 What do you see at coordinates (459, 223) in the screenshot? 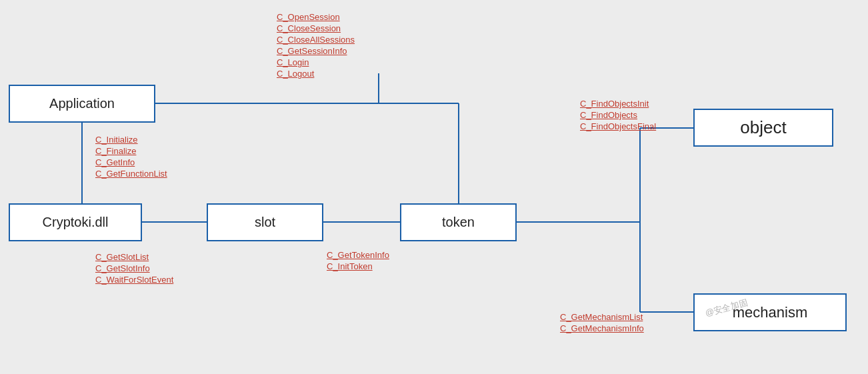
I see `node-token: token` at bounding box center [459, 223].